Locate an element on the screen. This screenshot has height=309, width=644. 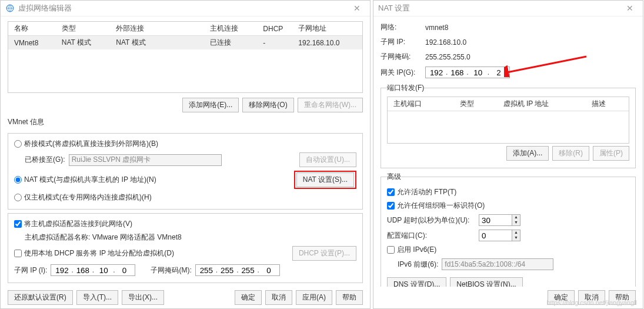
ipv6-enable-check: 启用 IPv6(E) is located at coordinates (412, 250).